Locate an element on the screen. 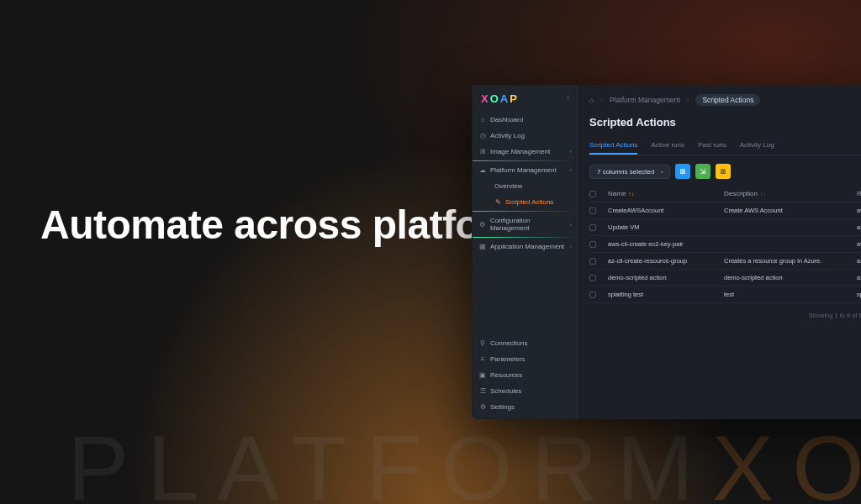  sidebar-item-image-management: ⊞Image Management is located at coordinates (525, 151).